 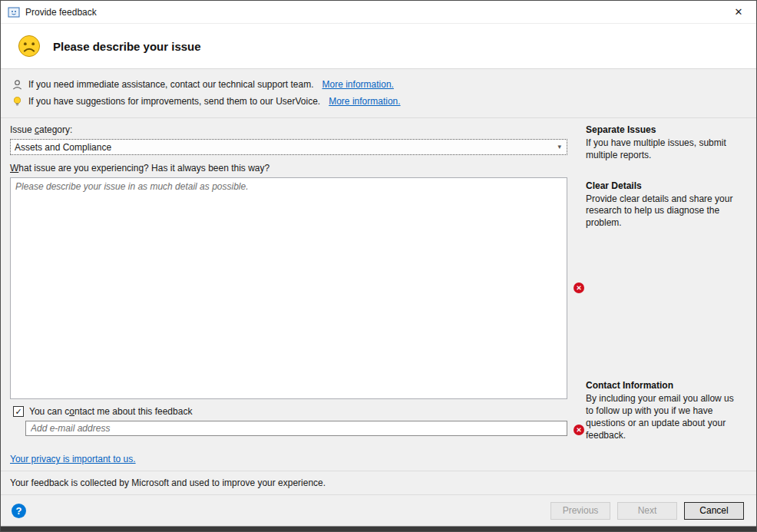 I want to click on close-button: ✕, so click(x=739, y=12).